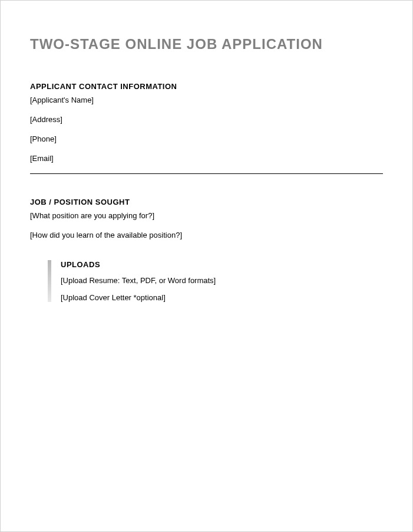 The height and width of the screenshot is (532, 413). I want to click on field-source: [How did you learn of the available posi…, so click(206, 235).